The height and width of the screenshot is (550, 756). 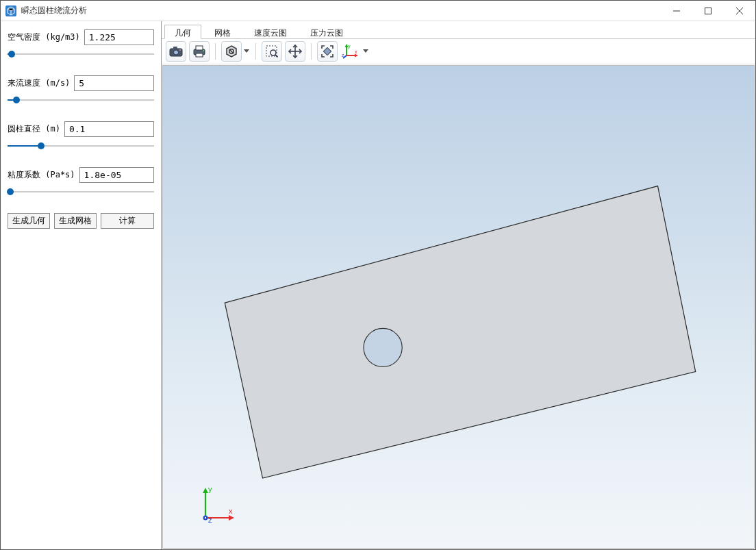 I want to click on generate-geometry-button: 生成几何, so click(x=29, y=221).